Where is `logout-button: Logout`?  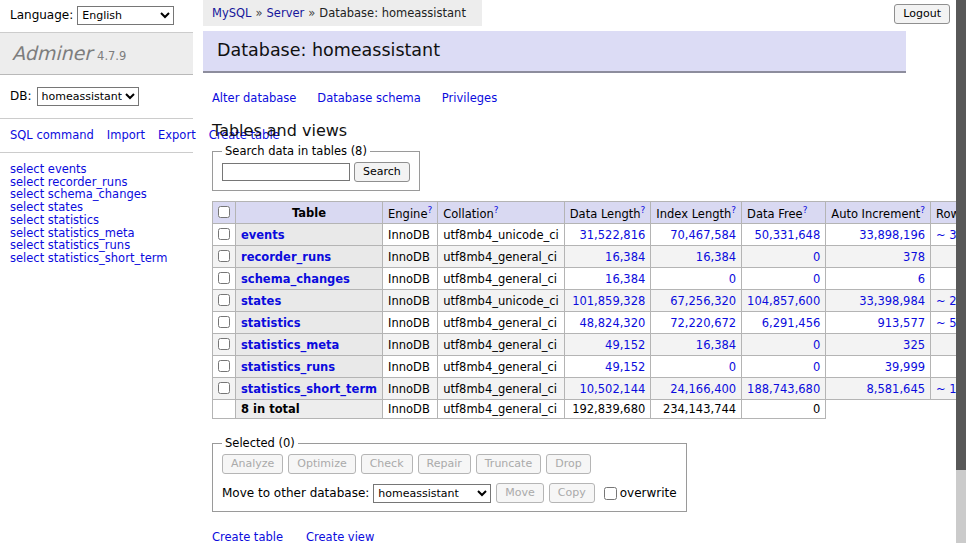 logout-button: Logout is located at coordinates (922, 14).